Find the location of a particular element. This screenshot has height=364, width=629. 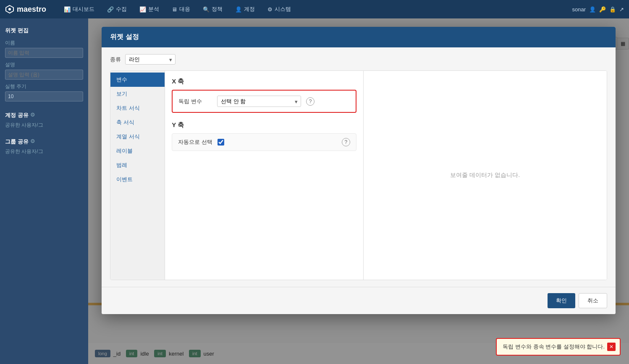

nav-response: 🖥 대응 is located at coordinates (181, 9).